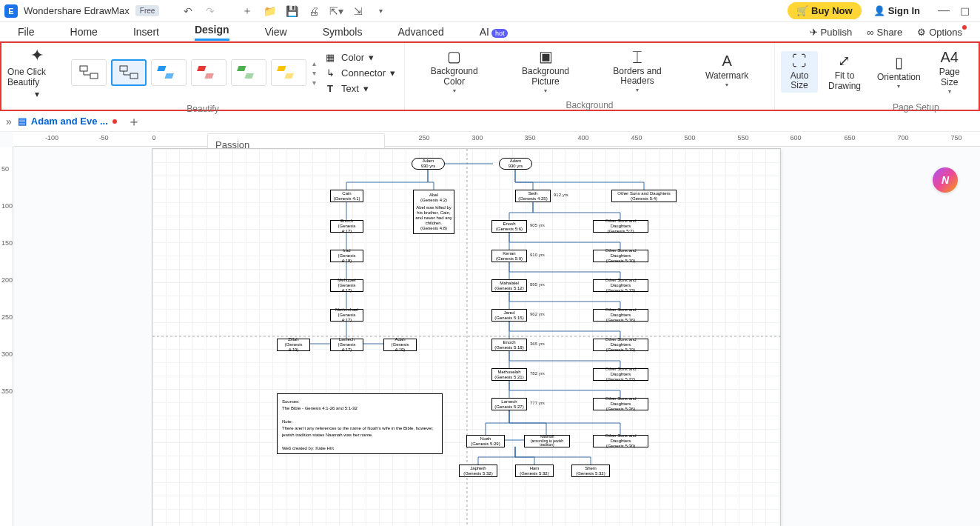  I want to click on options-label: Options, so click(946, 33).